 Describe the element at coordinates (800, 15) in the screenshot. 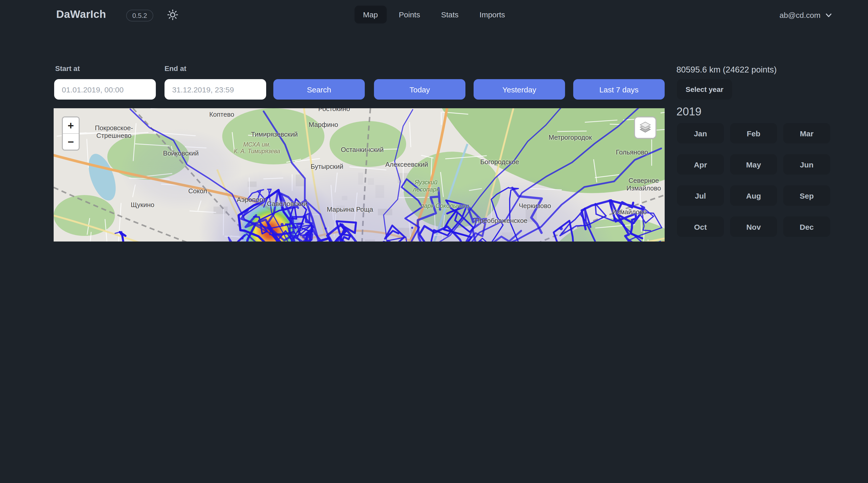

I see `user-email: ab@cd.com` at that location.